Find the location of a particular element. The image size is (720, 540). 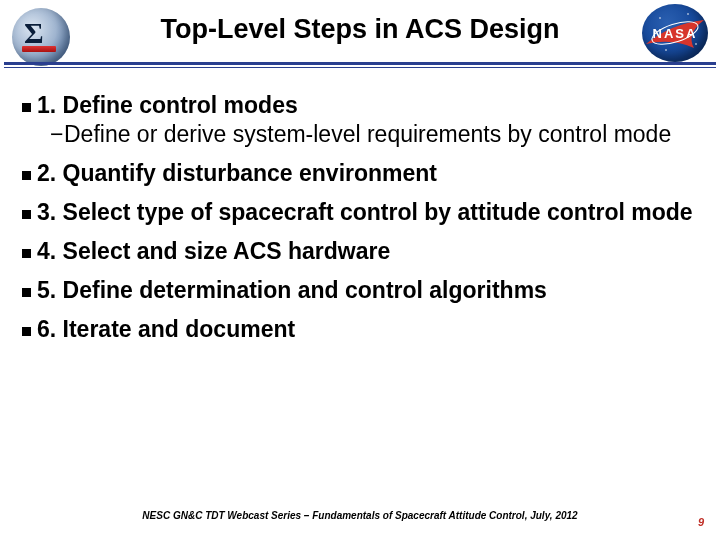

step-label: 4. Select and size ACS hardware is located at coordinates (214, 251).